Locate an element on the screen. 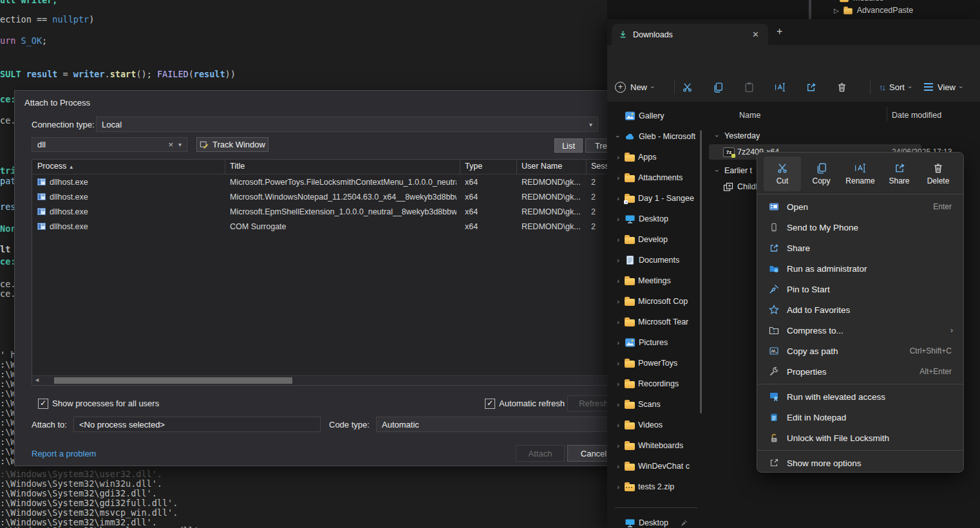 The image size is (980, 528). new-tab-button: + is located at coordinates (779, 32).